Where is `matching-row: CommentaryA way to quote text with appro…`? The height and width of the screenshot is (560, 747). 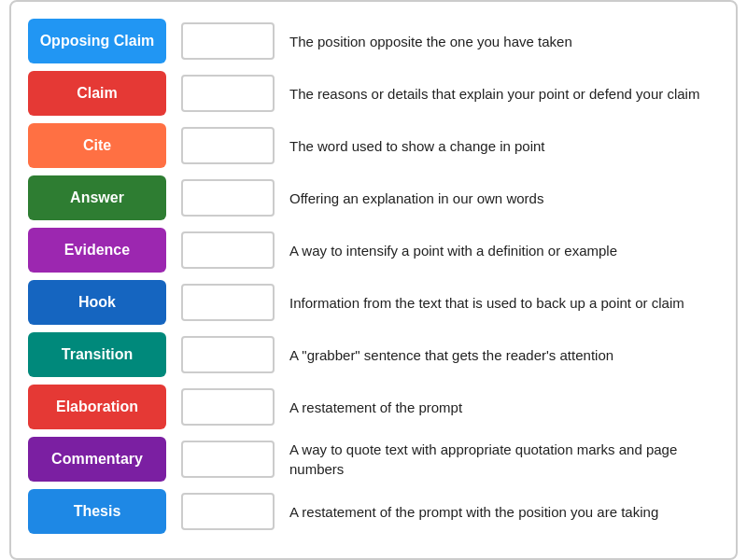 matching-row: CommentaryA way to quote text with appro… is located at coordinates (374, 459).